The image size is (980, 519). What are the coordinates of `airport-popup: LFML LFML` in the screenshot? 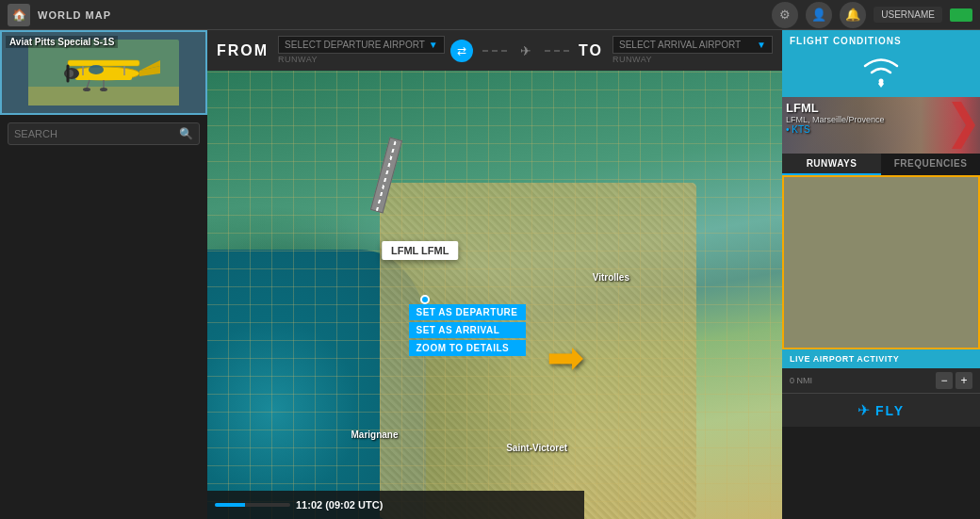 It's located at (420, 251).